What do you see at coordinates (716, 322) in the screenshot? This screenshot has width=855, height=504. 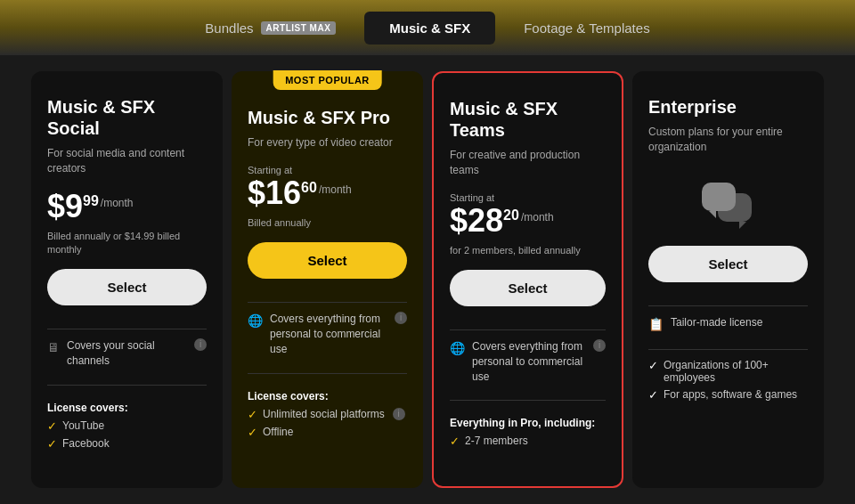 I see `card-enterprise-feature-text: Tailor-made license` at bounding box center [716, 322].